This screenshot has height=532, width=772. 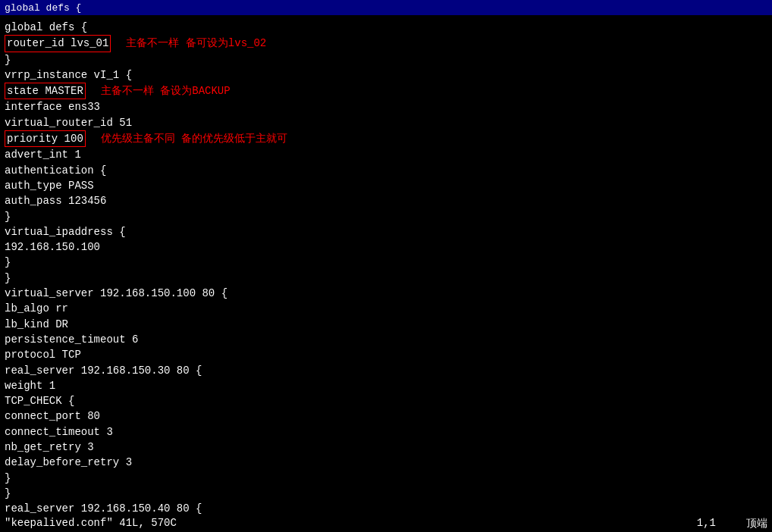 What do you see at coordinates (757, 524) in the screenshot?
I see `status-location: 顶端` at bounding box center [757, 524].